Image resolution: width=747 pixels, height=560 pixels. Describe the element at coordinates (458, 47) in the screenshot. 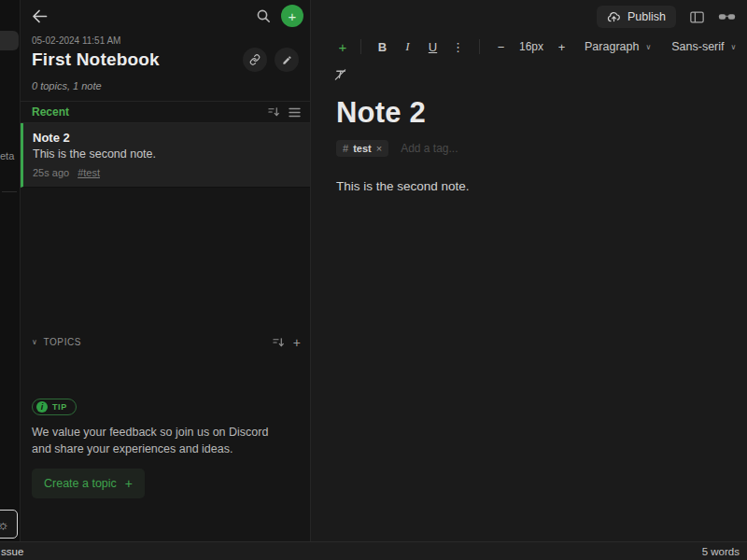

I see `kebab-menu-icon: ⋮` at that location.